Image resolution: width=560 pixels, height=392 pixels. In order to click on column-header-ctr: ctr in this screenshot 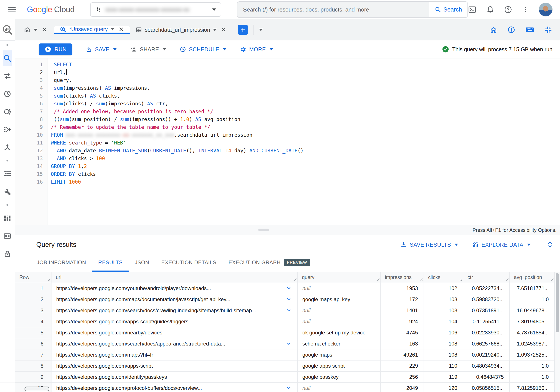, I will do `click(486, 277)`.